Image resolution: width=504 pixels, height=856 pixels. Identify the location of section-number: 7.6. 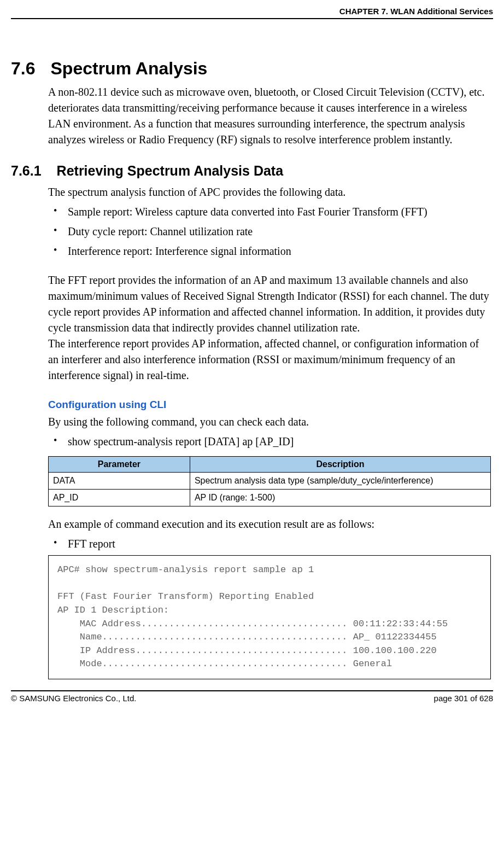
(23, 69).